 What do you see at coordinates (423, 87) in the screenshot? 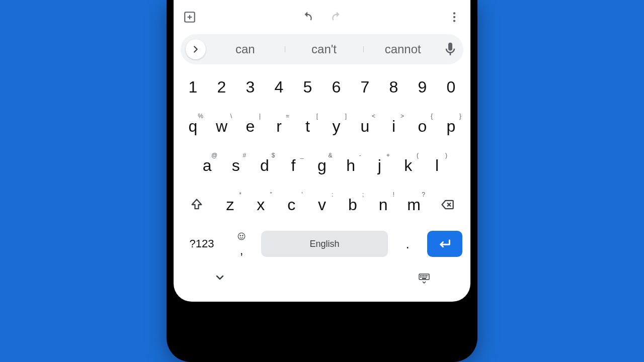
I see `key-9: 9` at bounding box center [423, 87].